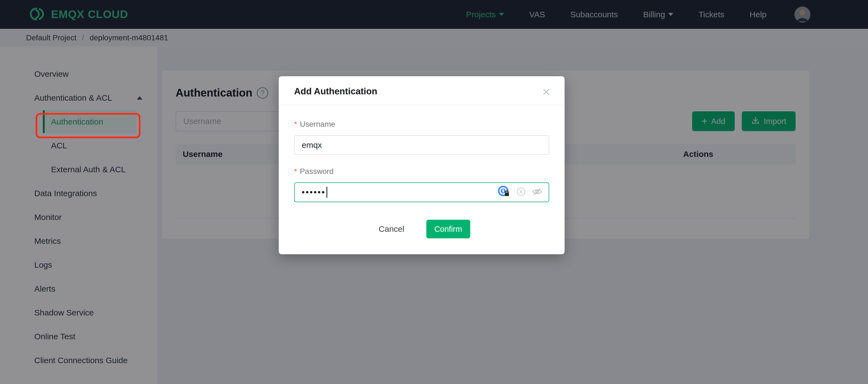  Describe the element at coordinates (521, 192) in the screenshot. I see `clear-input-icon` at that location.